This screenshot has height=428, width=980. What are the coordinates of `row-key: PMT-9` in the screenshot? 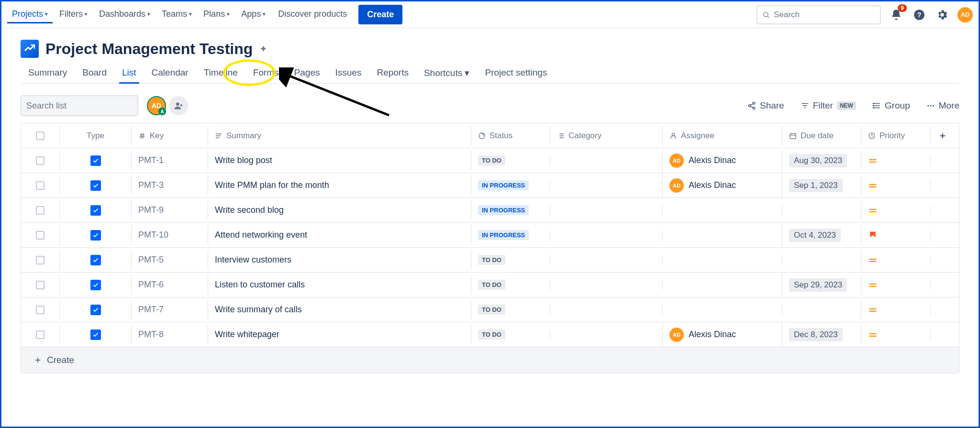 It's located at (169, 210).